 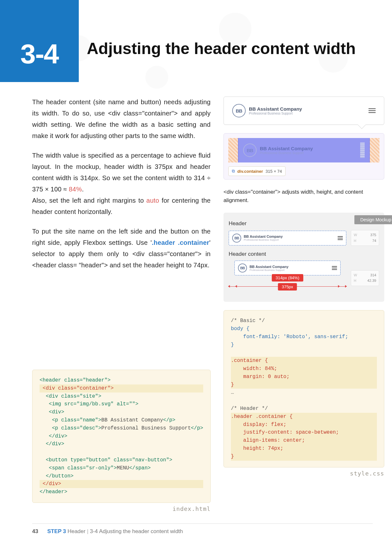 What do you see at coordinates (122, 184) in the screenshot?
I see `paragraph-2: The width value is specified as a percen…` at bounding box center [122, 184].